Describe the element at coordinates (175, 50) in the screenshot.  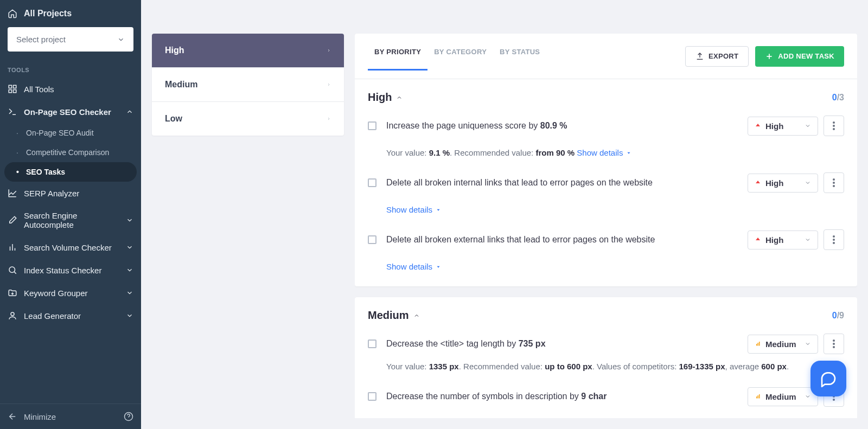
I see `priority-nav-label: High` at that location.